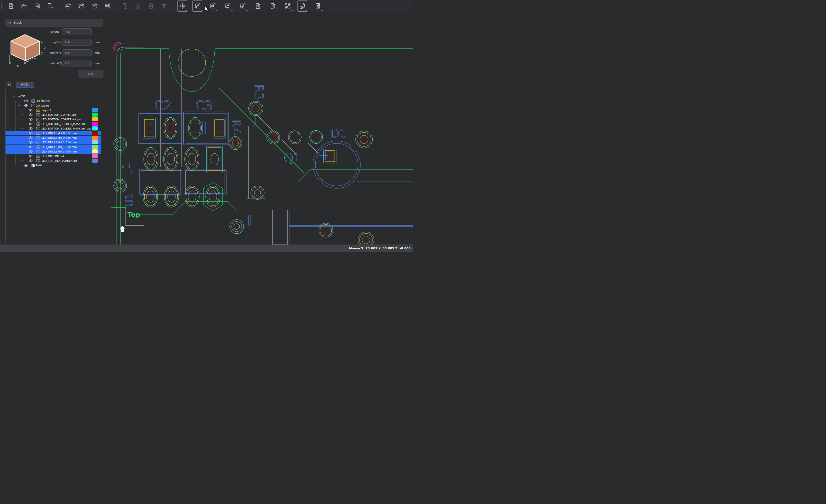  I want to click on edit-rotate-button, so click(228, 6).